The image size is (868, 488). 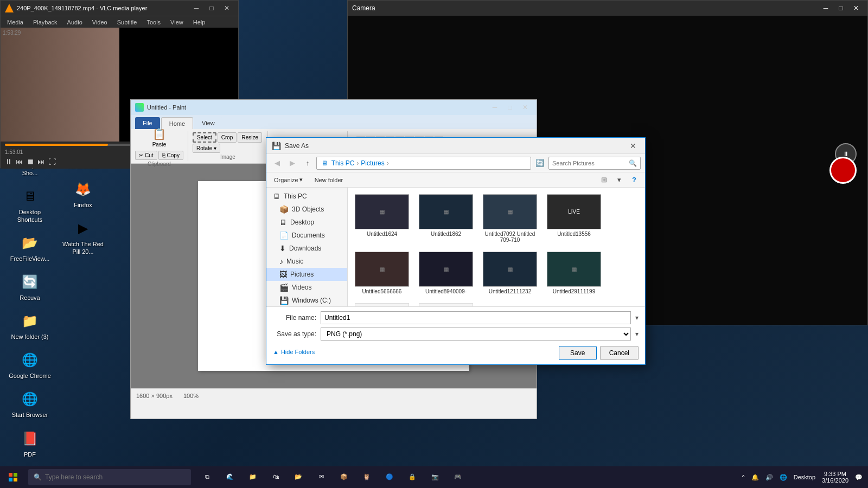 What do you see at coordinates (412, 477) in the screenshot?
I see `taskbar-vpn: 🔒` at bounding box center [412, 477].